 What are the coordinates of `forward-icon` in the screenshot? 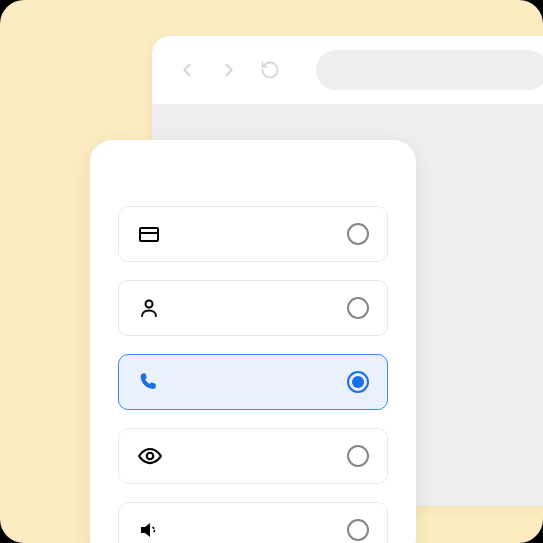 It's located at (229, 70).